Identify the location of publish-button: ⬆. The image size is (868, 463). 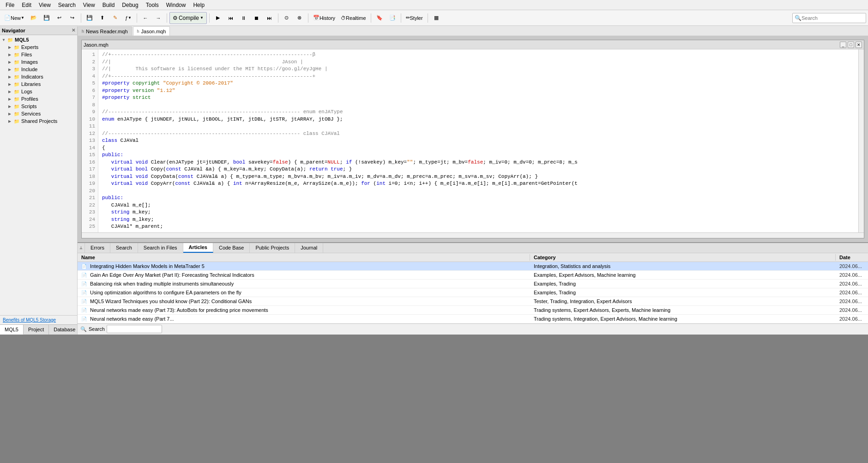
(102, 18).